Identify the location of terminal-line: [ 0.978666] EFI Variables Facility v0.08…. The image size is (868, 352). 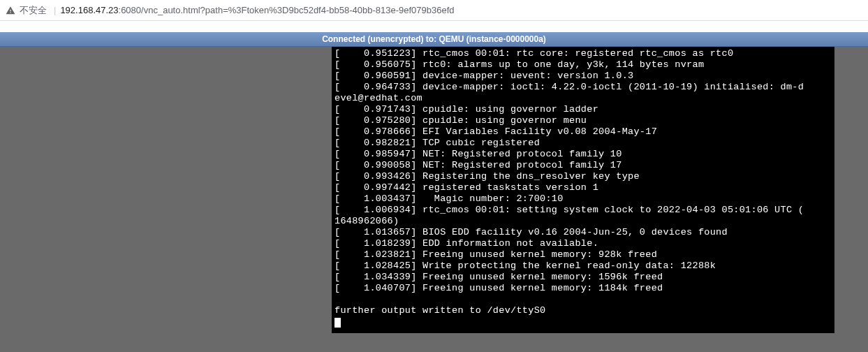
(583, 132).